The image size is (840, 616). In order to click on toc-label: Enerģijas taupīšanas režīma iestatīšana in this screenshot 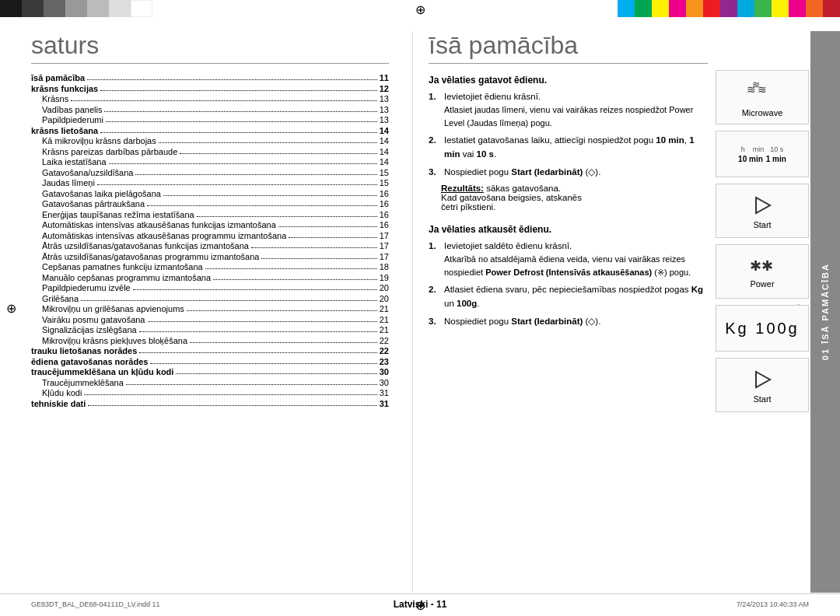, I will do `click(113, 215)`.